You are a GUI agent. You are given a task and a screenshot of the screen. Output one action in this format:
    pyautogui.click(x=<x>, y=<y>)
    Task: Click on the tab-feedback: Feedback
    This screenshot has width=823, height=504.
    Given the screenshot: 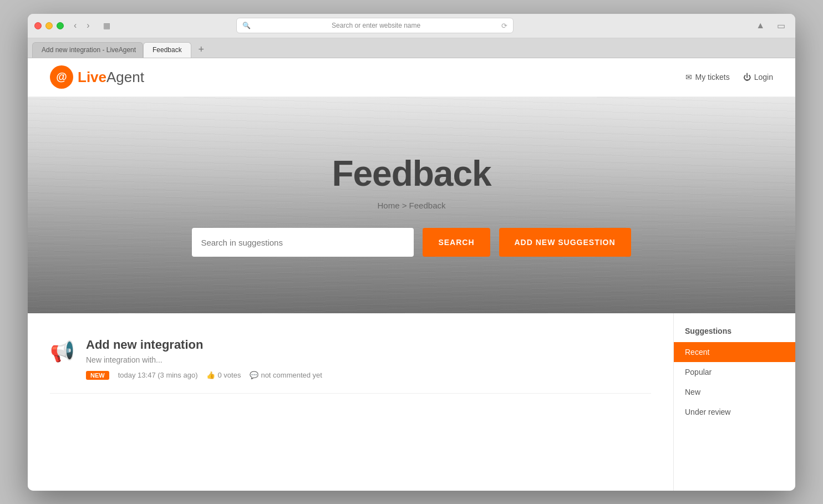 What is the action you would take?
    pyautogui.click(x=167, y=50)
    